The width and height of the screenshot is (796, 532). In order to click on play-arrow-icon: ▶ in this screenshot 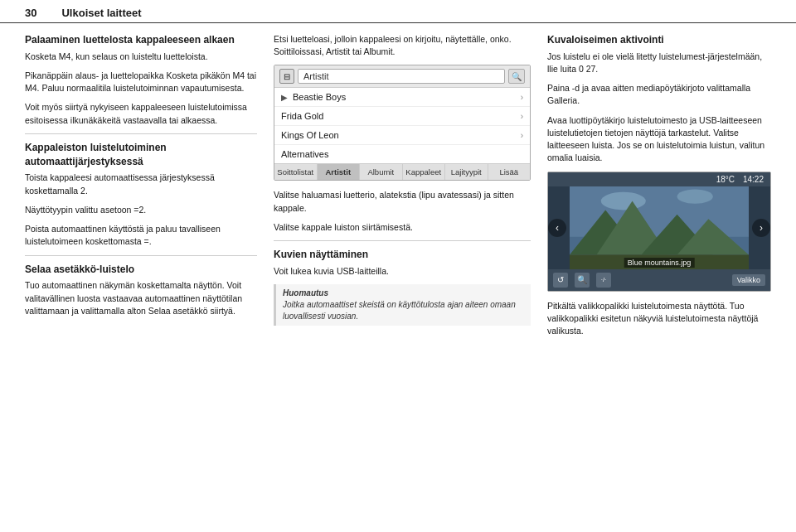, I will do `click(284, 98)`.